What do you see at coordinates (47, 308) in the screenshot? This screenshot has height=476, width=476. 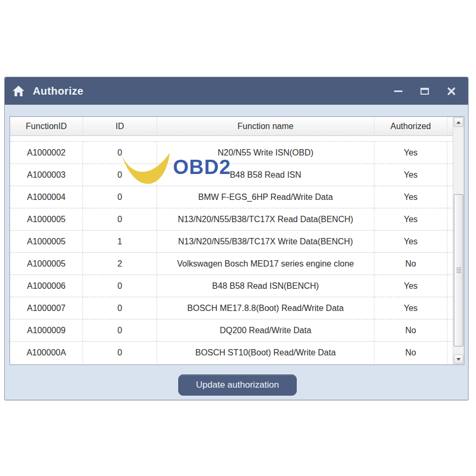 I see `cell-function-id: A1000007` at bounding box center [47, 308].